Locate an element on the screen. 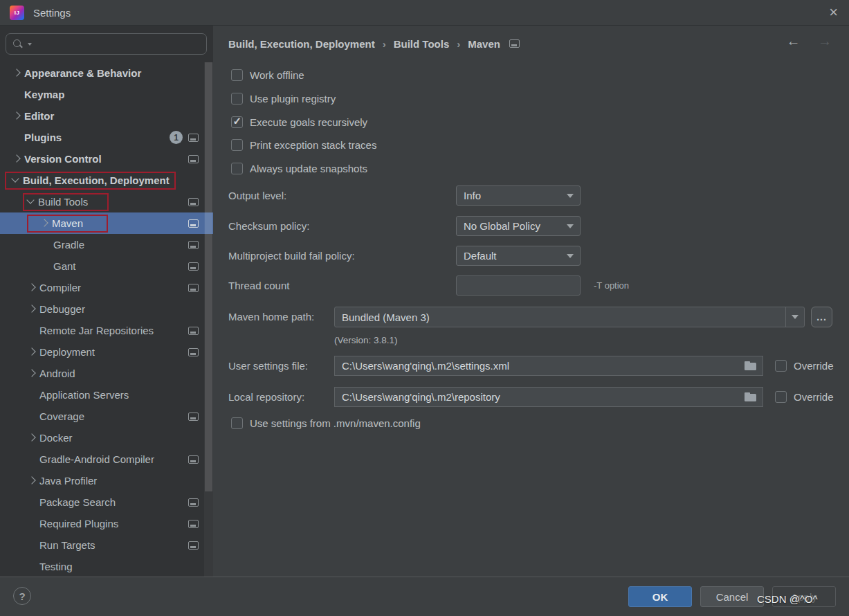 Image resolution: width=849 pixels, height=616 pixels. local-repository-override: Override is located at coordinates (804, 397).